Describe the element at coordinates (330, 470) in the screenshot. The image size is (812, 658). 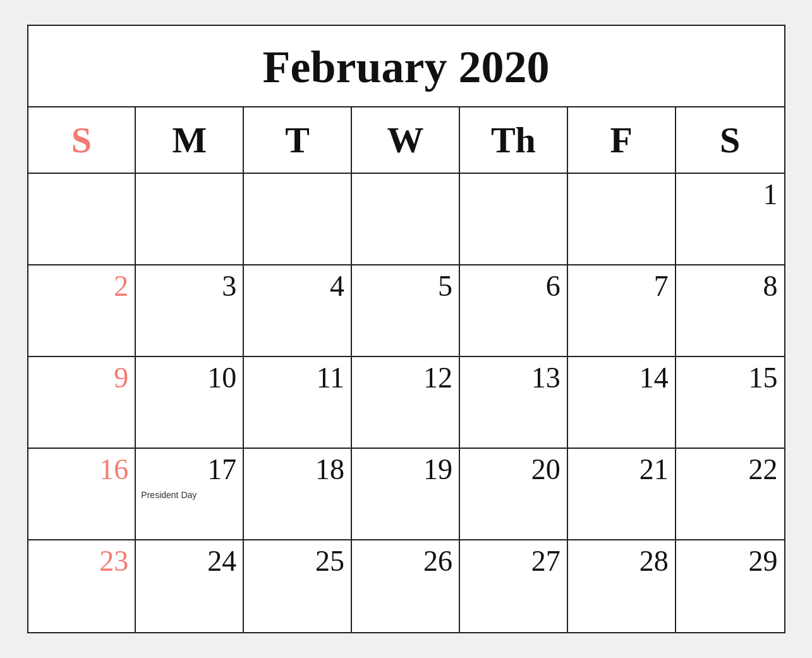
I see `cell-number: 18` at that location.